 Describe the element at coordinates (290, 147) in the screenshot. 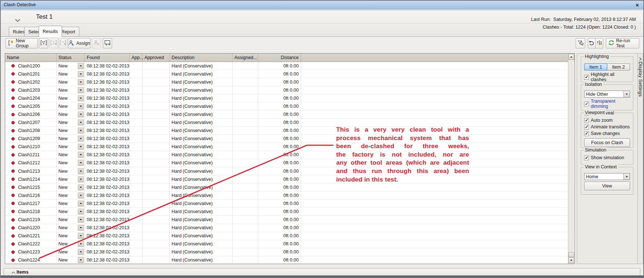

I see `table-row: Clash1210New08:12:38 02-02-2013Hard (Con…` at that location.